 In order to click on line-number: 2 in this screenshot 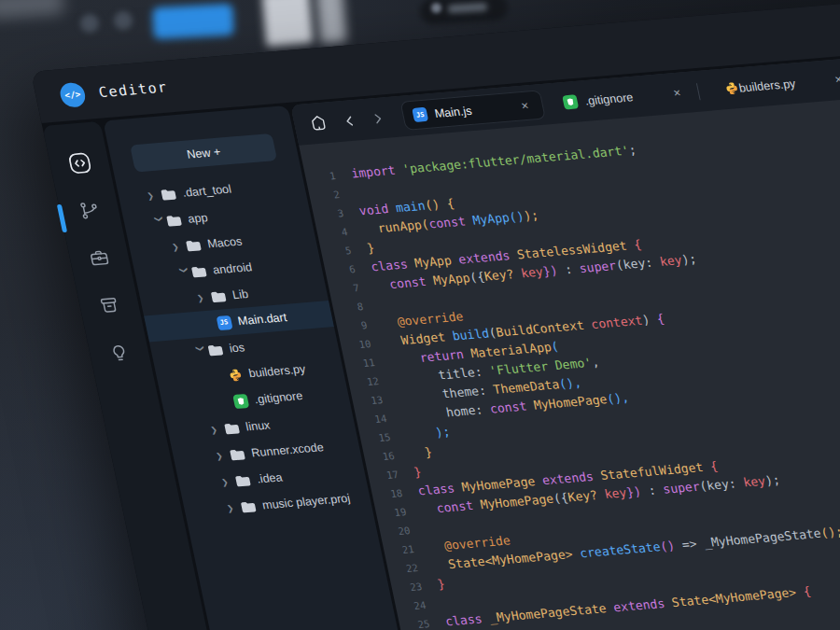, I will do `click(328, 195)`.